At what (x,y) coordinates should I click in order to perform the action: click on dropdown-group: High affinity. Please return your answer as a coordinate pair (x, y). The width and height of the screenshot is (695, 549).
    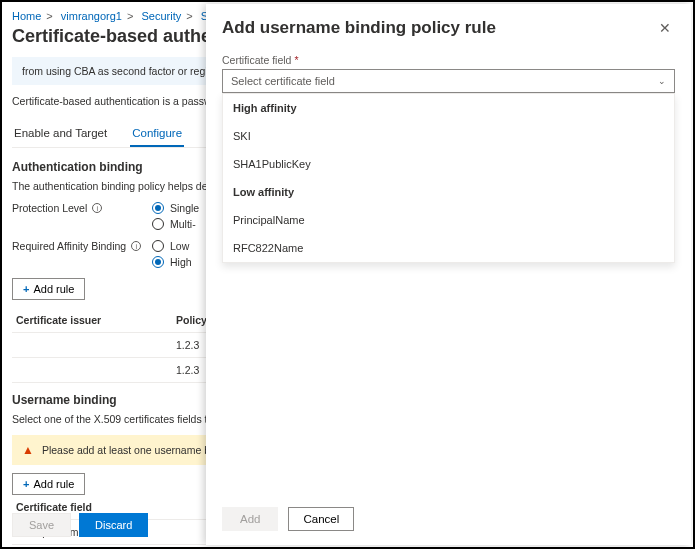
    Looking at the image, I should click on (448, 108).